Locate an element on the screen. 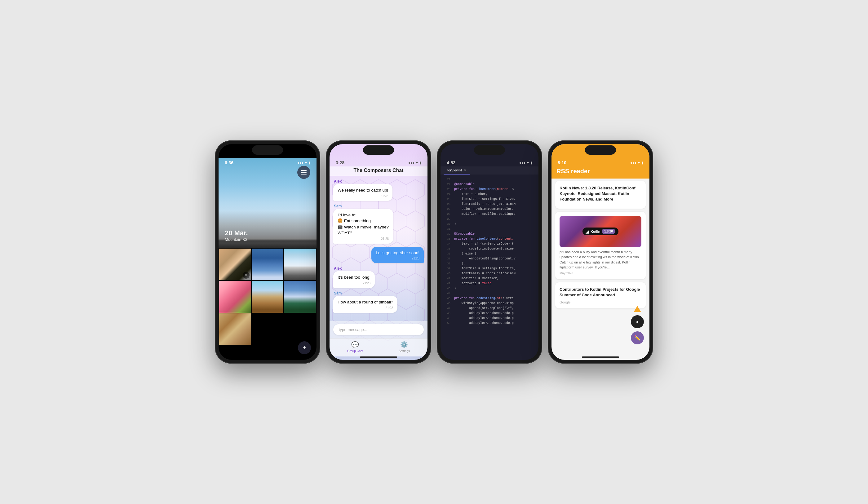  status-bar-1: 6:36 ●●● ▾ ▮ is located at coordinates (267, 162).